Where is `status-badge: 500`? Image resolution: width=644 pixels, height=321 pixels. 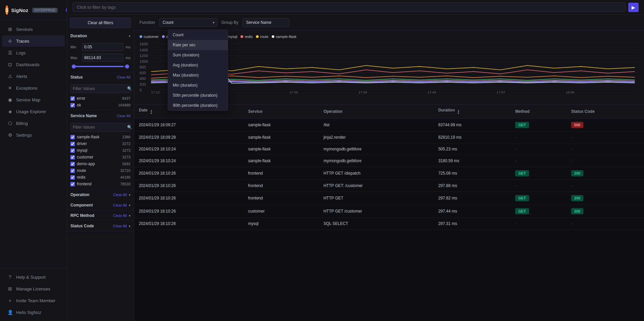
status-badge: 500 is located at coordinates (577, 125).